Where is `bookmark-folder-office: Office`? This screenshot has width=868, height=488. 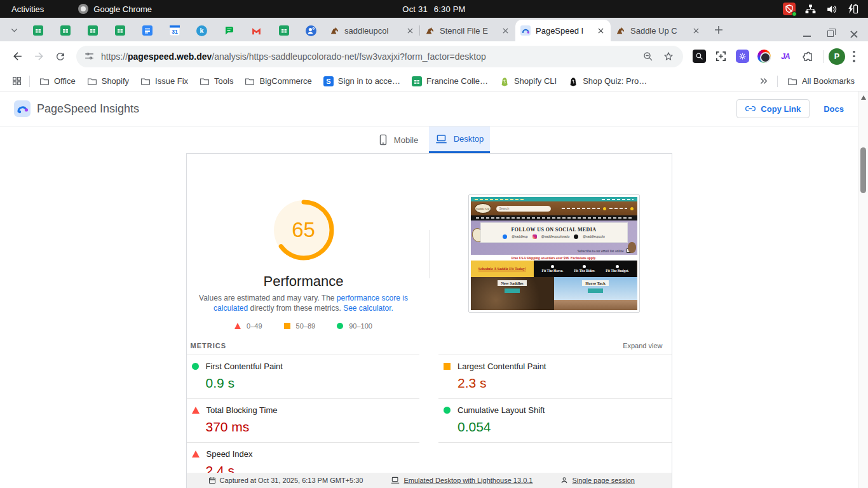
bookmark-folder-office: Office is located at coordinates (57, 81).